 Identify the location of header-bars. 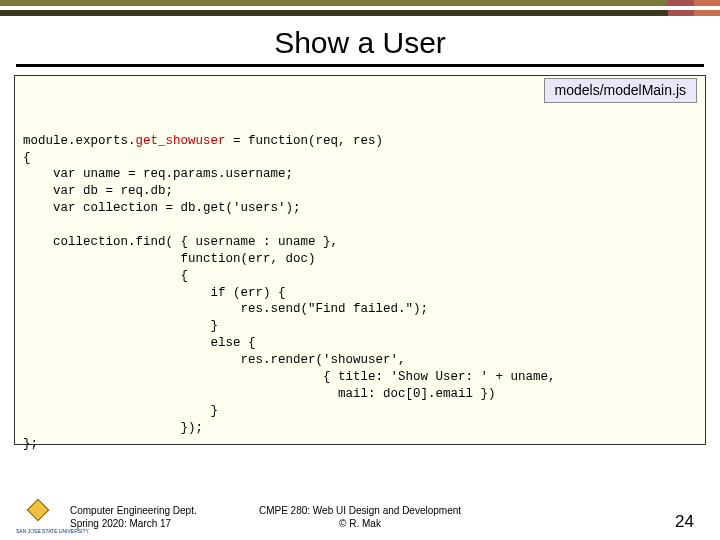
(360, 8).